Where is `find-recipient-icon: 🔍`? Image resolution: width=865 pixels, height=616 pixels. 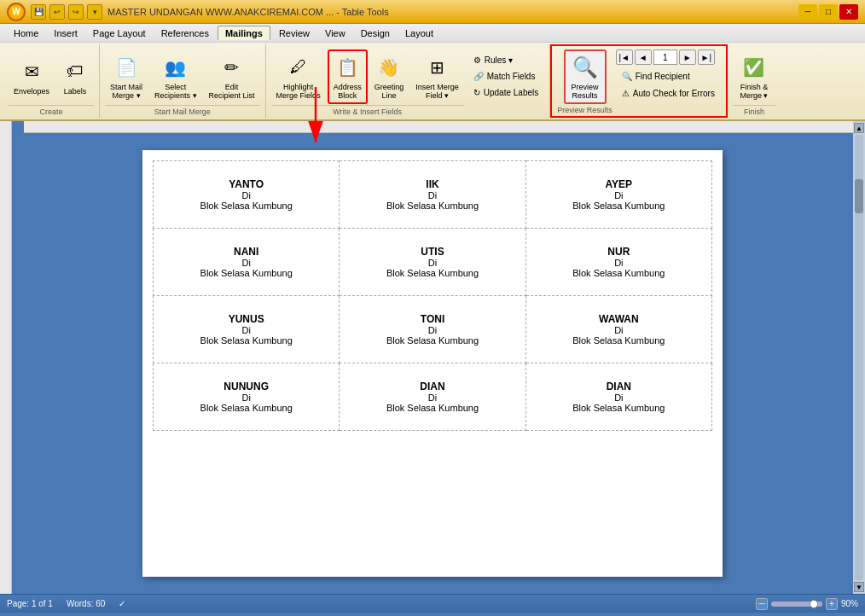 find-recipient-icon: 🔍 is located at coordinates (627, 77).